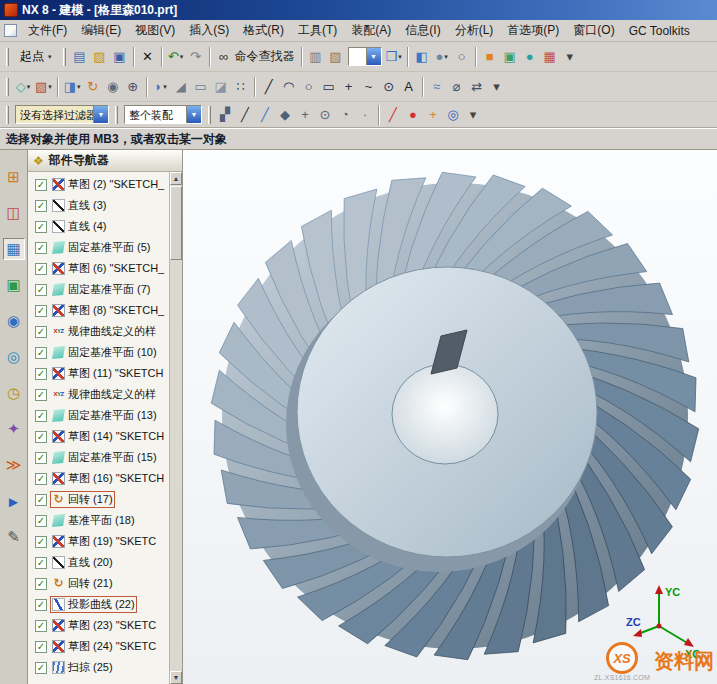 This screenshot has width=717, height=684. I want to click on notes-icon: ✎, so click(14, 537).